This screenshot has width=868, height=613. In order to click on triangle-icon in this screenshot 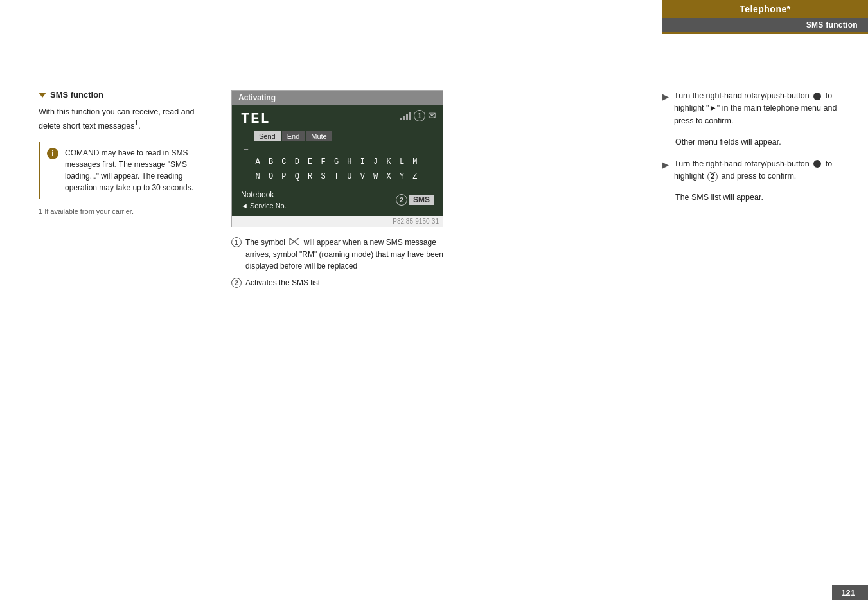, I will do `click(42, 95)`.